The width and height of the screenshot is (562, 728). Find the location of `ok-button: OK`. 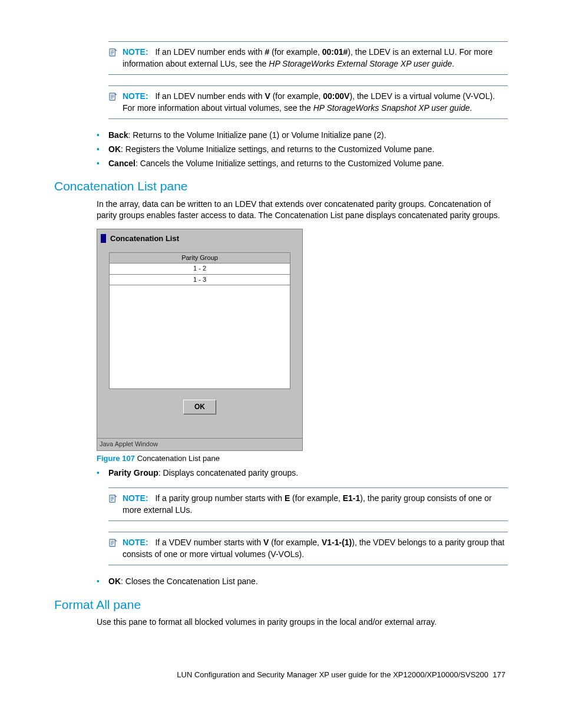

ok-button: OK is located at coordinates (200, 407).